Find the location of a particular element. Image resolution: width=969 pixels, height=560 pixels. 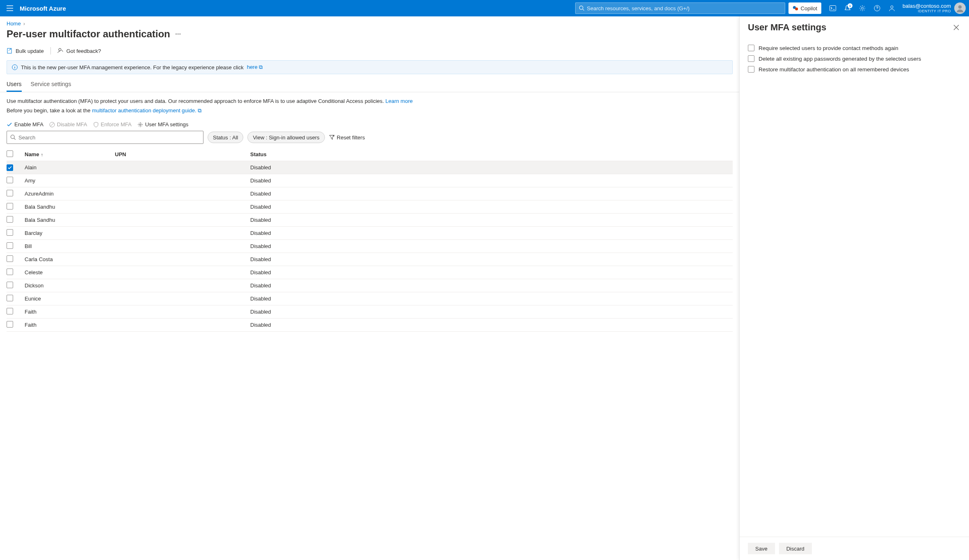

reset-filters-label: Reset filters is located at coordinates (351, 138).